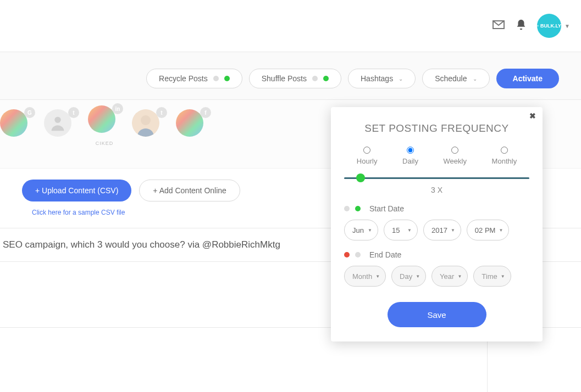 This screenshot has height=392, width=581. I want to click on end-date-label: End Date, so click(385, 255).